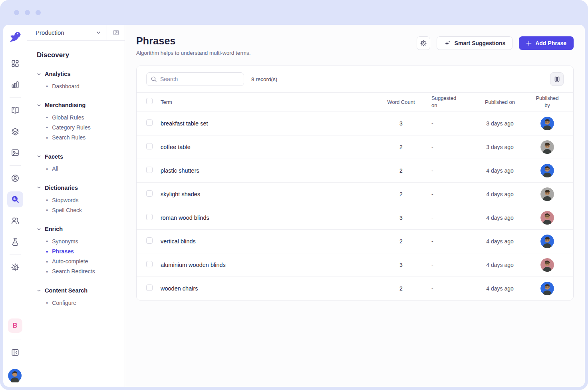 The width and height of the screenshot is (588, 390). I want to click on sidebar-item-global-rules: • Global Rules, so click(76, 117).